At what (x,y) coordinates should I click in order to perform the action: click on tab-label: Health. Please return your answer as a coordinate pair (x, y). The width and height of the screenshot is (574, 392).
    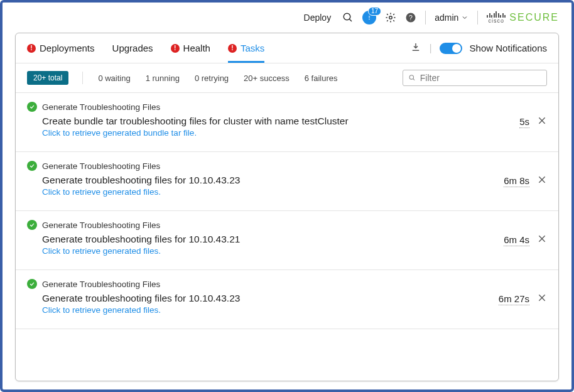
    Looking at the image, I should click on (197, 48).